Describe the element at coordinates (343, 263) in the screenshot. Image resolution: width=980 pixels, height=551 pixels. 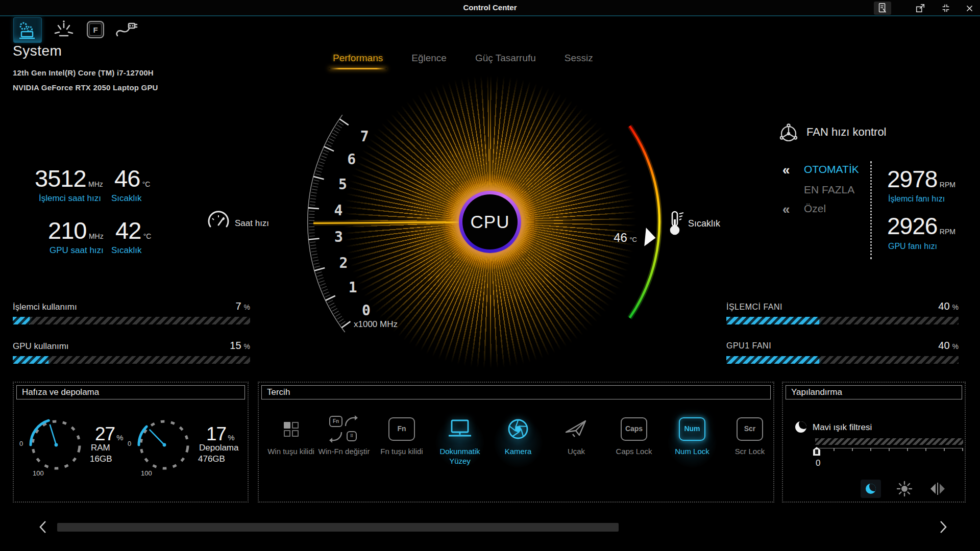
I see `svg-text: 2` at that location.